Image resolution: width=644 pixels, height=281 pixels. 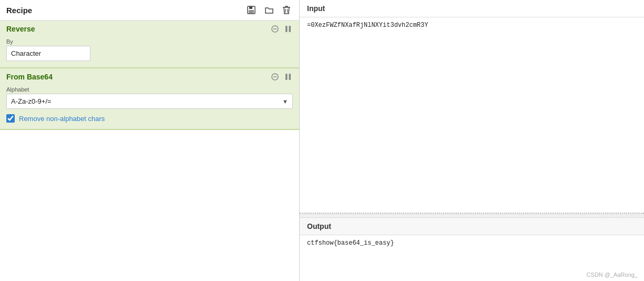 I want to click on input-content: =0XezFWZfNXafRjNlNXYit3dvh2cmR3Y, so click(x=472, y=25).